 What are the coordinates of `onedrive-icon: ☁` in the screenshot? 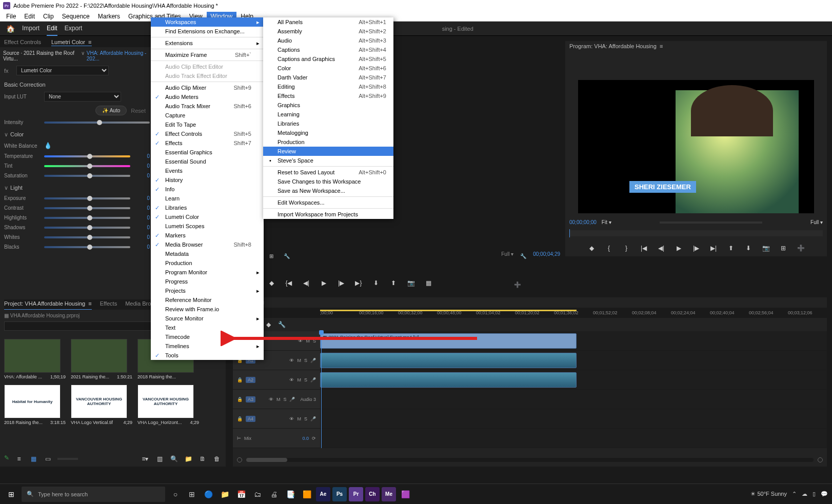 It's located at (804, 494).